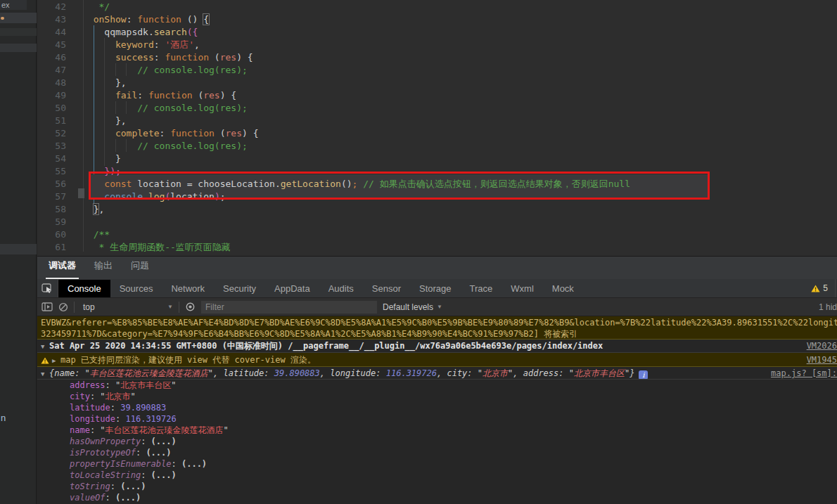  I want to click on console-log-date-message: ▼Sat Apr 25 2020 14:34:55 GMT+0800 (中国标准…, so click(437, 346).